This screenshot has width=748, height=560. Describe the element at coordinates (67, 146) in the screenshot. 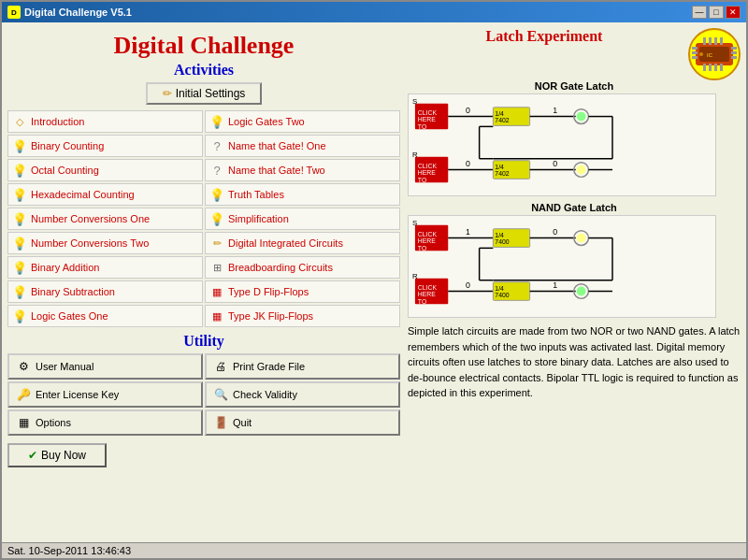

I see `activity-label: Binary Counting` at that location.